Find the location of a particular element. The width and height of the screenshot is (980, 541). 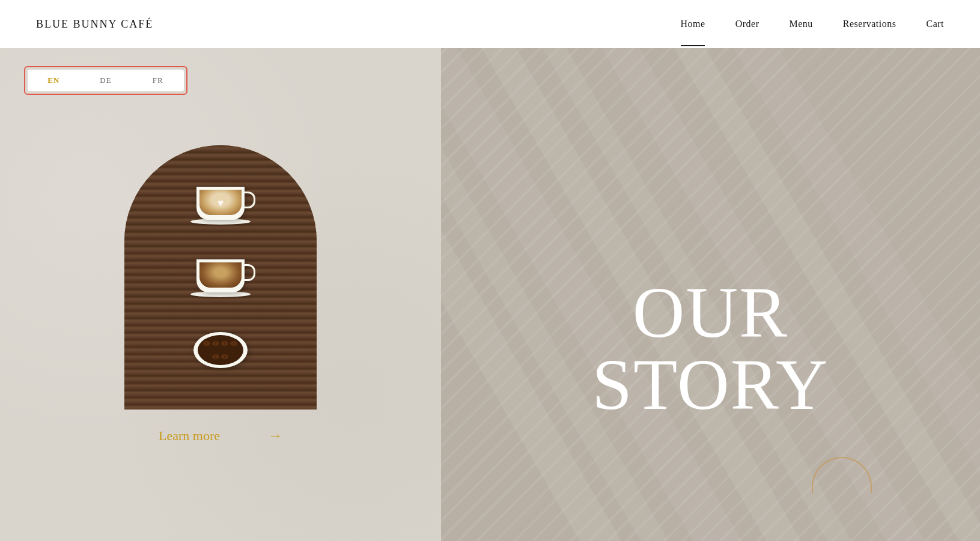

latte-fill: ♥ is located at coordinates (221, 202).